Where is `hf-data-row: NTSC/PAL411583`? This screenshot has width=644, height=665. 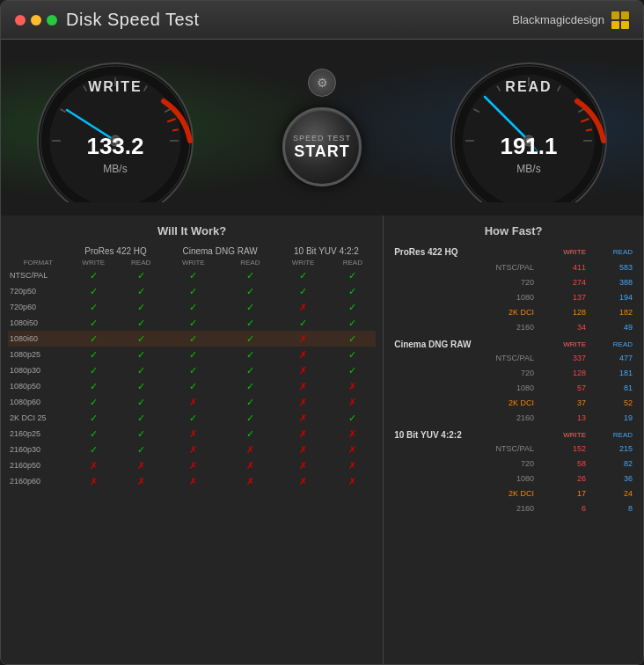
hf-data-row: NTSC/PAL411583 is located at coordinates (514, 267).